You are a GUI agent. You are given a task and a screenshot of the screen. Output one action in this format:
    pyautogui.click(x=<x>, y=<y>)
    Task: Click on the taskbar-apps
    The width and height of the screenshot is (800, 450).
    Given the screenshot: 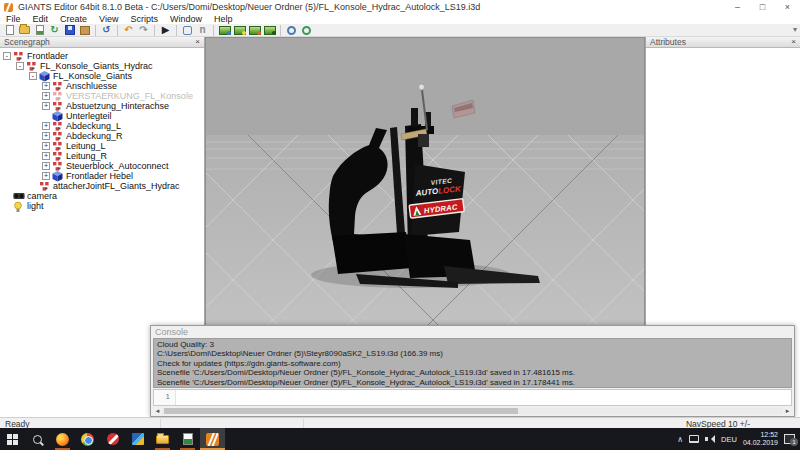 What is the action you would take?
    pyautogui.click(x=112, y=439)
    